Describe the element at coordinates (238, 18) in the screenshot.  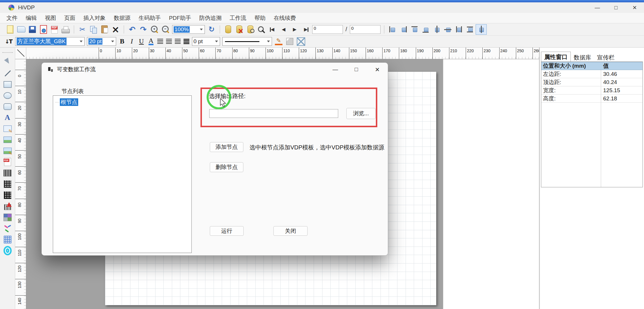
I see `menu-item: 工作流` at that location.